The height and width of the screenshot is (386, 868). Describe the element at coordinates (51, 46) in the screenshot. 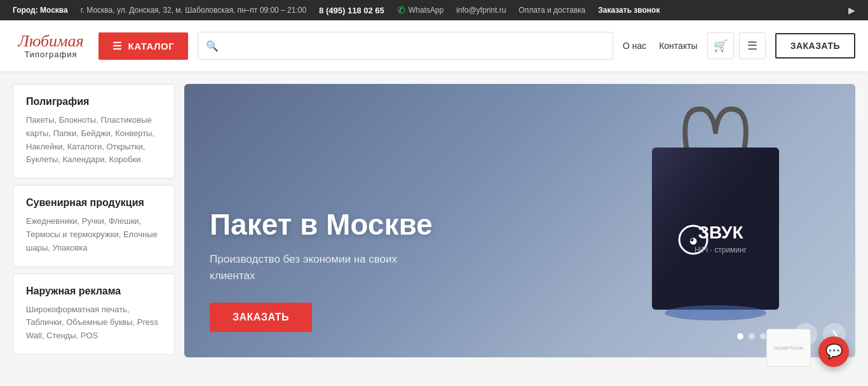

I see `logo: Любимая Типография` at that location.